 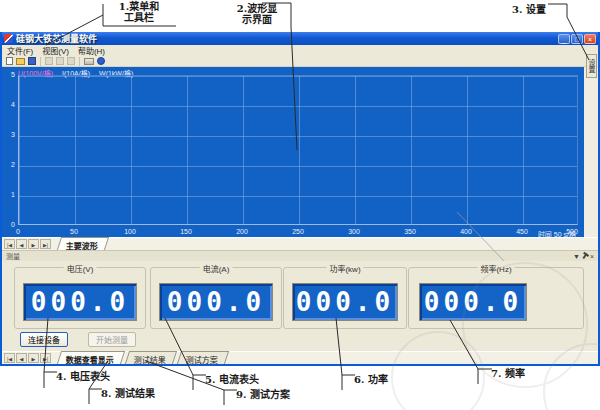 What do you see at coordinates (10, 61) in the screenshot?
I see `new-icon` at bounding box center [10, 61].